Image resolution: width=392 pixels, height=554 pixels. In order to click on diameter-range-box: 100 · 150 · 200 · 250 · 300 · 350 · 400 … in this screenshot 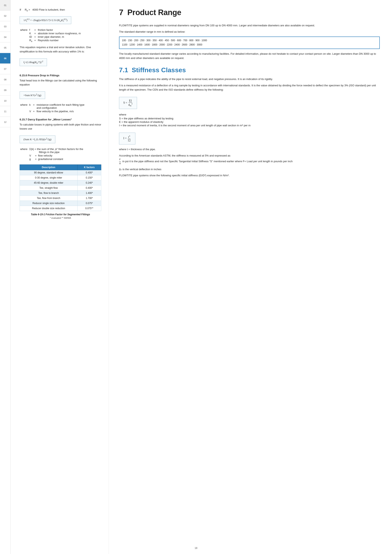, I will do `click(249, 43)`.